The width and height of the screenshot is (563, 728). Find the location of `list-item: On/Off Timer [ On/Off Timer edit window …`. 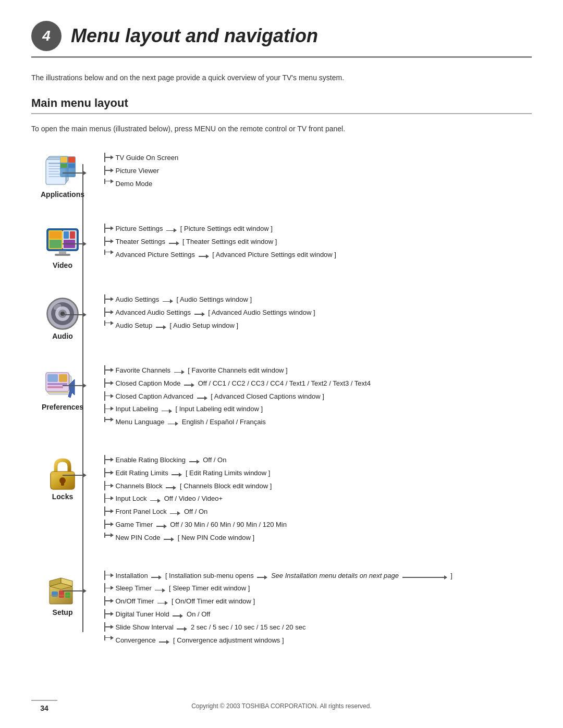

list-item: On/Off Timer [ On/Off Timer edit window … is located at coordinates (318, 601).